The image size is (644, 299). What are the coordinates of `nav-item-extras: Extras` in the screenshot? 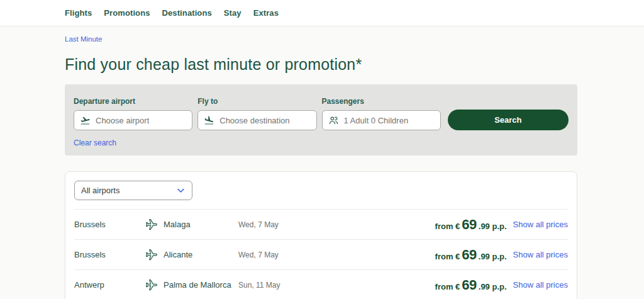 It's located at (266, 13).